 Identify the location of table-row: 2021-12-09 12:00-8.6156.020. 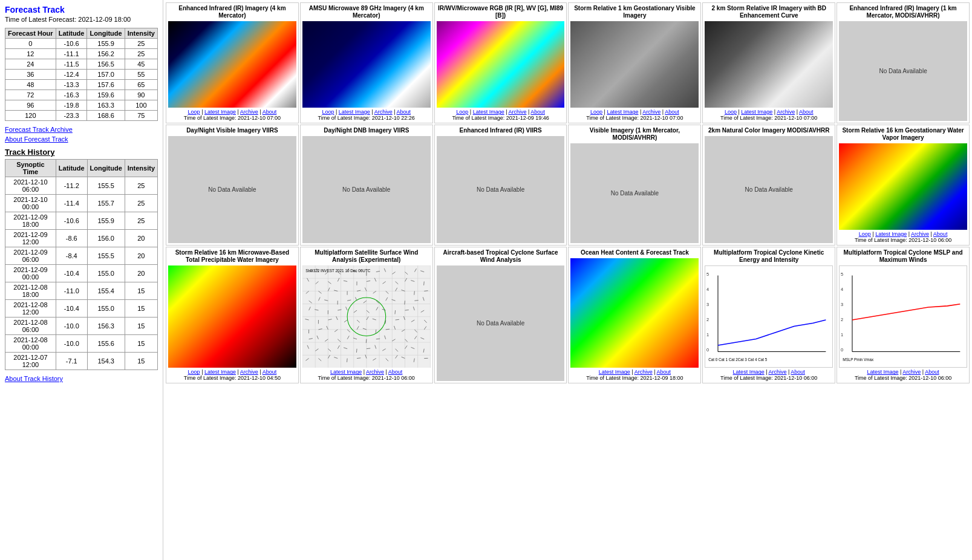
(82, 238).